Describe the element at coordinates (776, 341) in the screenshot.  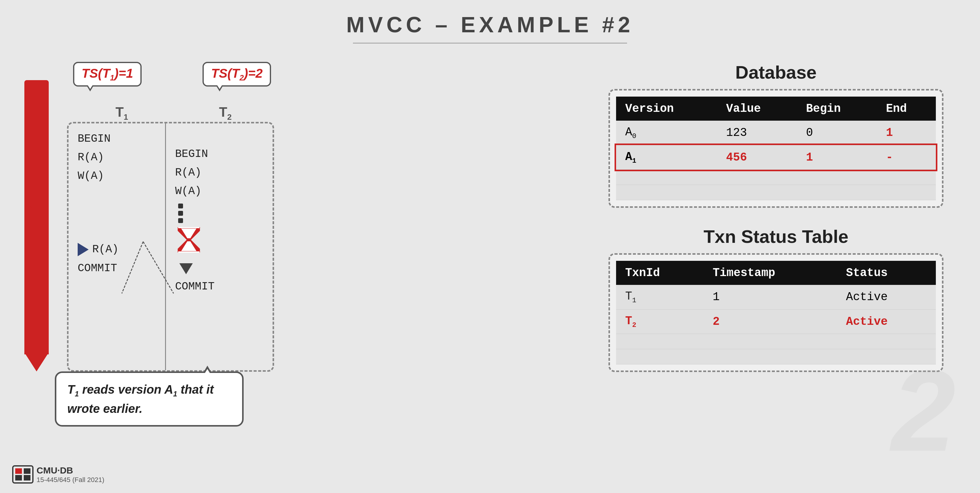
I see `txn-row-empty1` at that location.